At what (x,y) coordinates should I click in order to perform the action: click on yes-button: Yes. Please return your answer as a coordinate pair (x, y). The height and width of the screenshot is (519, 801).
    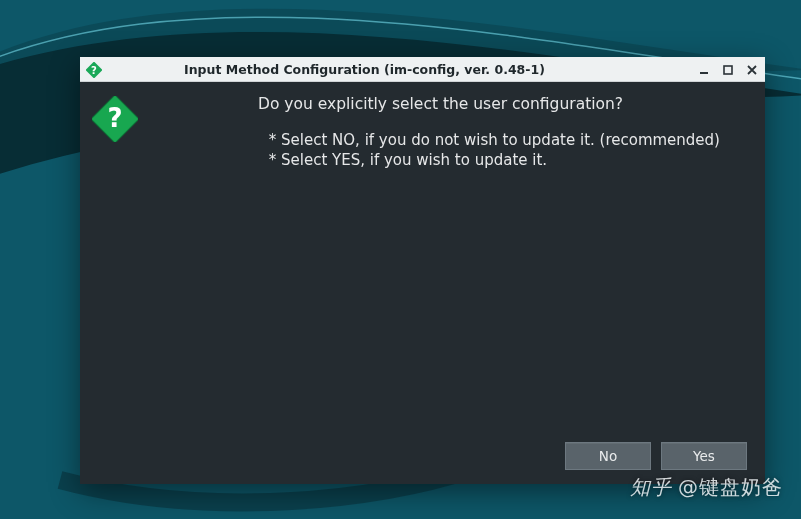
    Looking at the image, I should click on (704, 456).